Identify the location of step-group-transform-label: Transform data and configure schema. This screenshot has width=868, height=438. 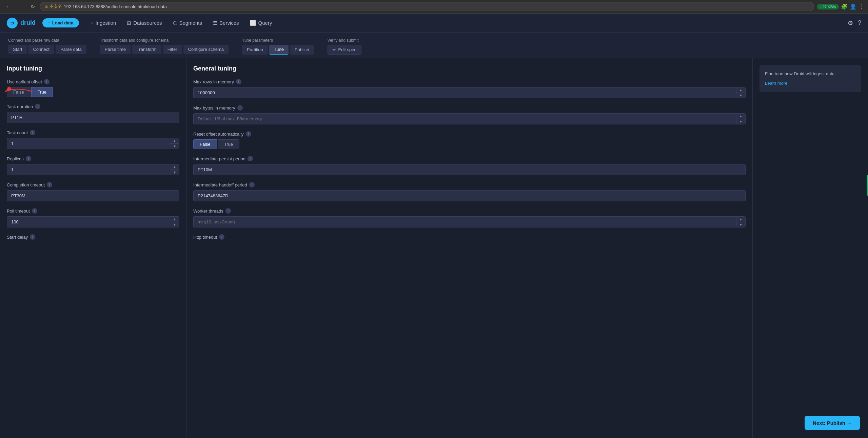
(164, 40).